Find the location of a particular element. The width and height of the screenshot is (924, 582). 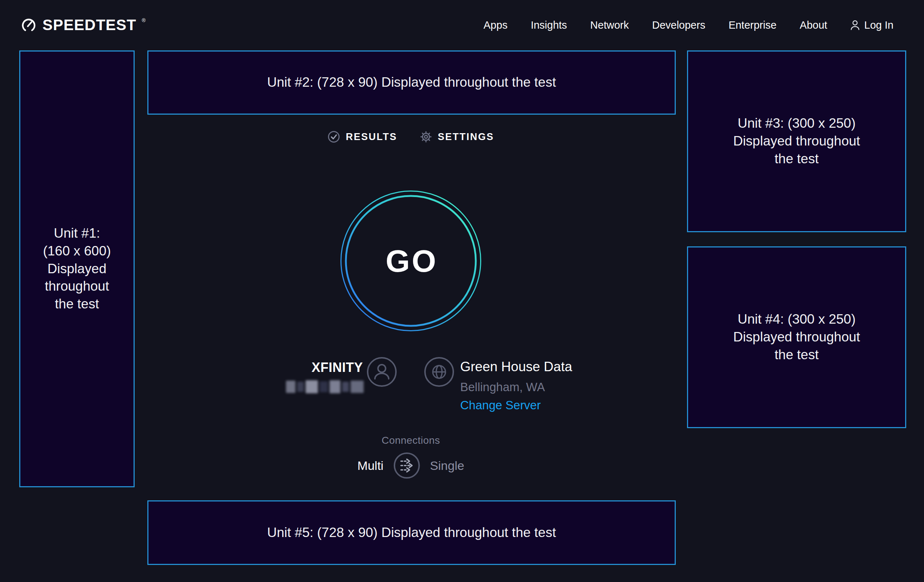

check-circle-icon is located at coordinates (334, 137).